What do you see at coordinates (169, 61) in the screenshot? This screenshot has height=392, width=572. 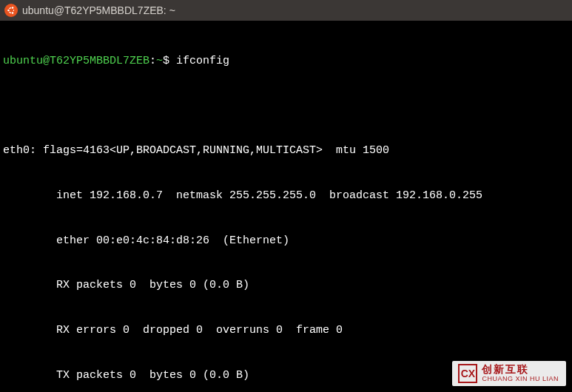 I see `prompt-dollar: $` at bounding box center [169, 61].